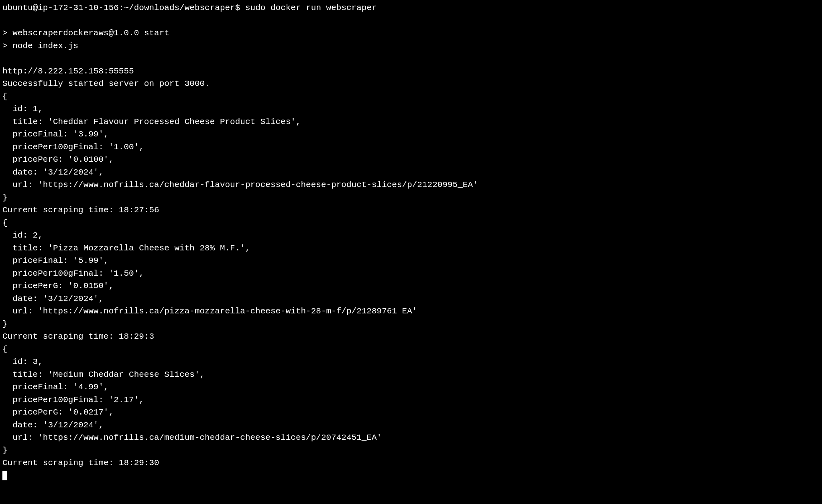 This screenshot has width=822, height=504. Describe the element at coordinates (68, 71) in the screenshot. I see `proxy-url-line: http://8.222.152.158:55555` at that location.